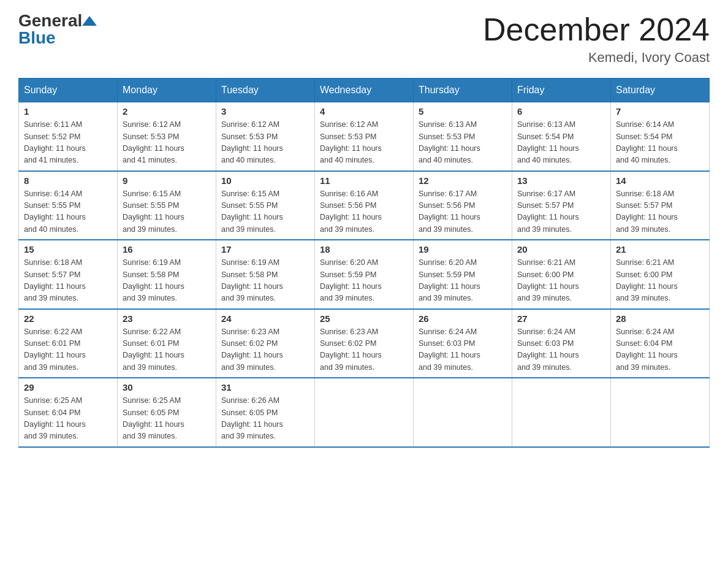 This screenshot has width=728, height=563. Describe the element at coordinates (561, 212) in the screenshot. I see `day-info: Sunrise: 6:17 AM Sunset: 5:57 PM Dayligh…` at that location.